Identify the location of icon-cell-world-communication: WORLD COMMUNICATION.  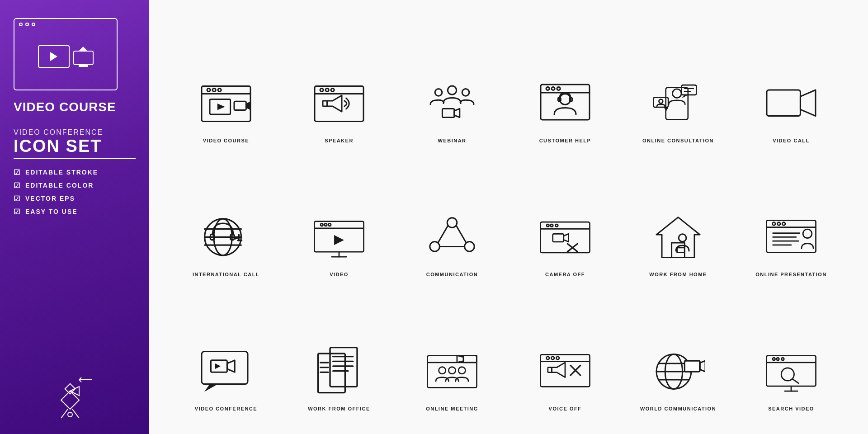
(678, 351).